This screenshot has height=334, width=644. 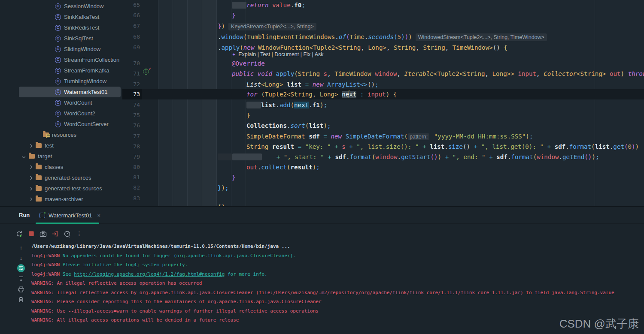 What do you see at coordinates (61, 49) in the screenshot?
I see `tree-item-SlidingWindow: CSlidingWindow` at bounding box center [61, 49].